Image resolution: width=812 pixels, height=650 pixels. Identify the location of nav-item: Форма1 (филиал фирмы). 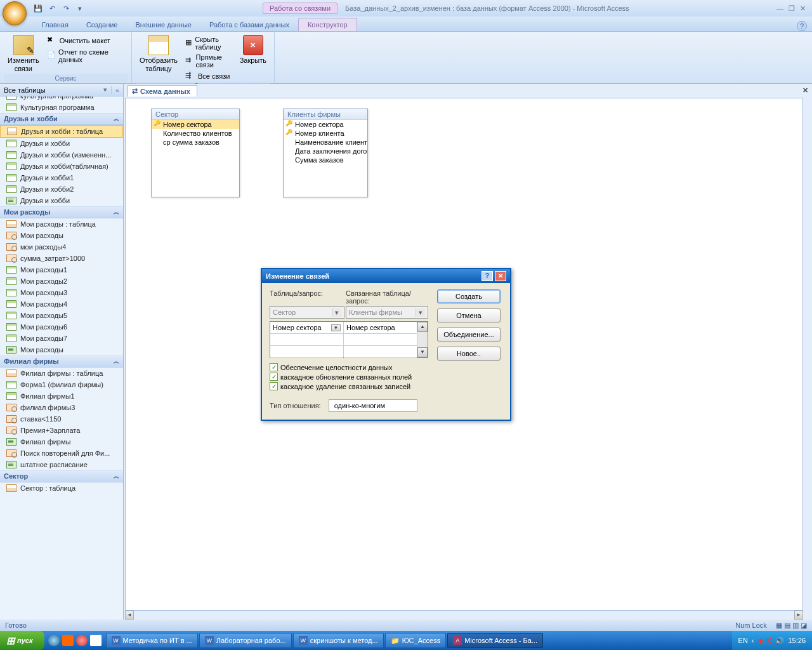
(62, 385).